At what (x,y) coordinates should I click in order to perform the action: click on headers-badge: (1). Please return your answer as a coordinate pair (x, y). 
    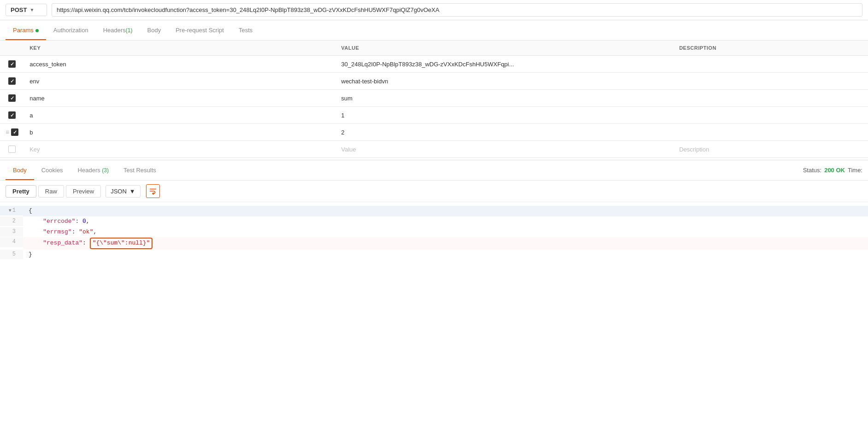
    Looking at the image, I should click on (129, 30).